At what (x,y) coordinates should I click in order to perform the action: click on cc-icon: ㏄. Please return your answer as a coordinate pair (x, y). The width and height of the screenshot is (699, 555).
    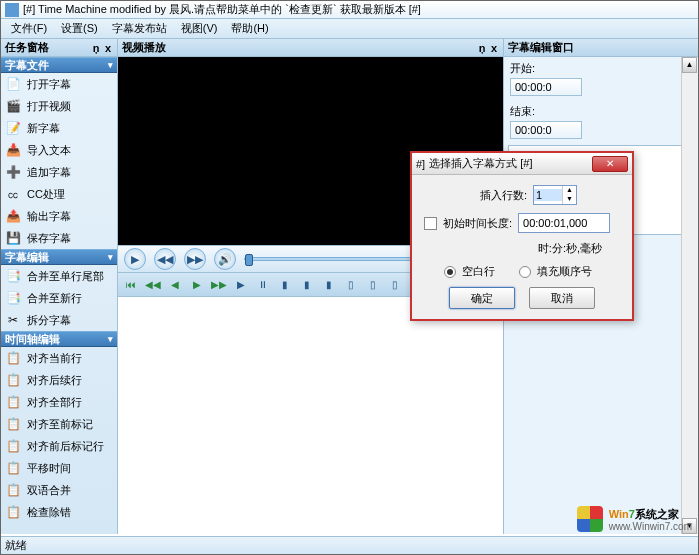
    Looking at the image, I should click on (13, 194).